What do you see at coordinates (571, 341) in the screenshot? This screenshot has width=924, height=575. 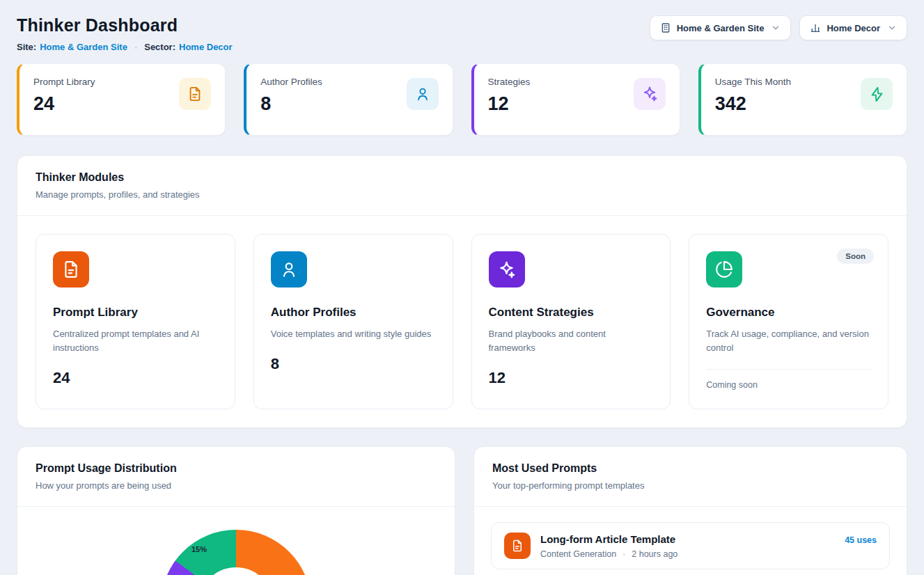 I see `module-description: Brand playbooks and content frameworks` at bounding box center [571, 341].